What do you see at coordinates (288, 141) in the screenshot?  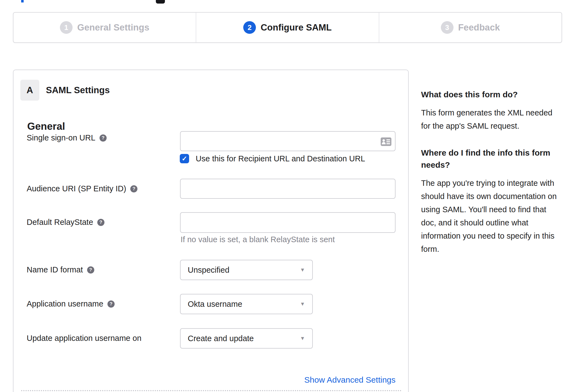 I see `single-sign-on-url-input` at bounding box center [288, 141].